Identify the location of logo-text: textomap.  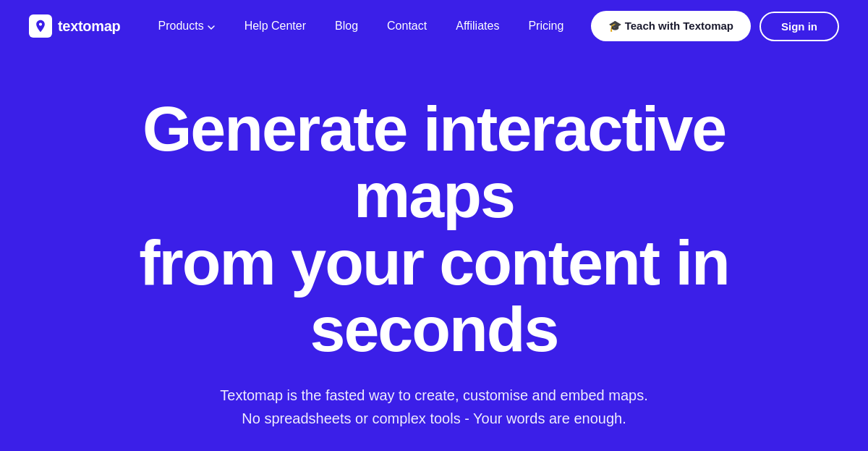
(90, 26).